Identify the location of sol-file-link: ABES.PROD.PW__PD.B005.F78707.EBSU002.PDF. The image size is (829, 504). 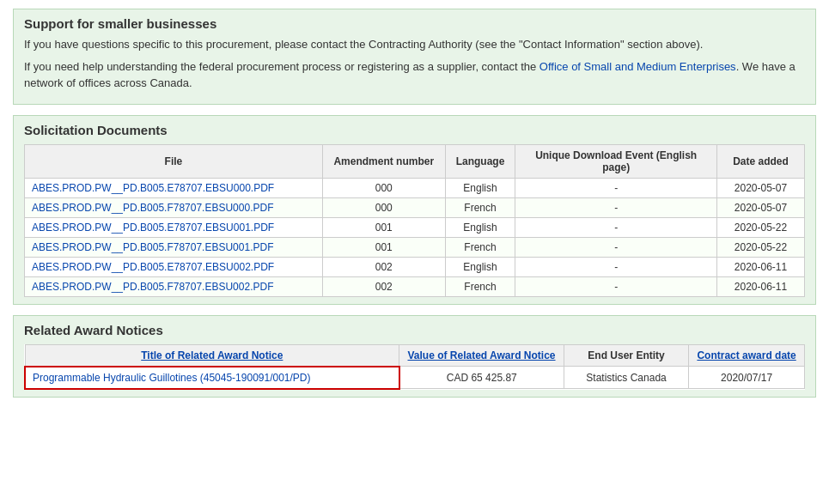
(153, 287).